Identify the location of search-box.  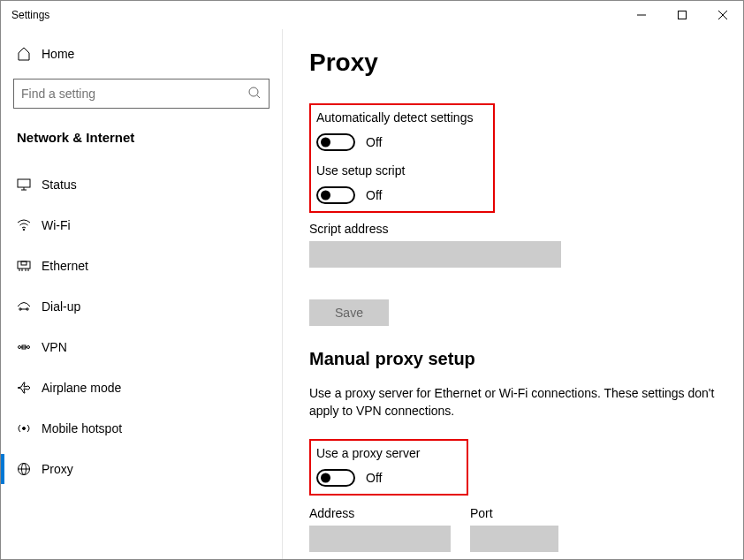
(141, 94).